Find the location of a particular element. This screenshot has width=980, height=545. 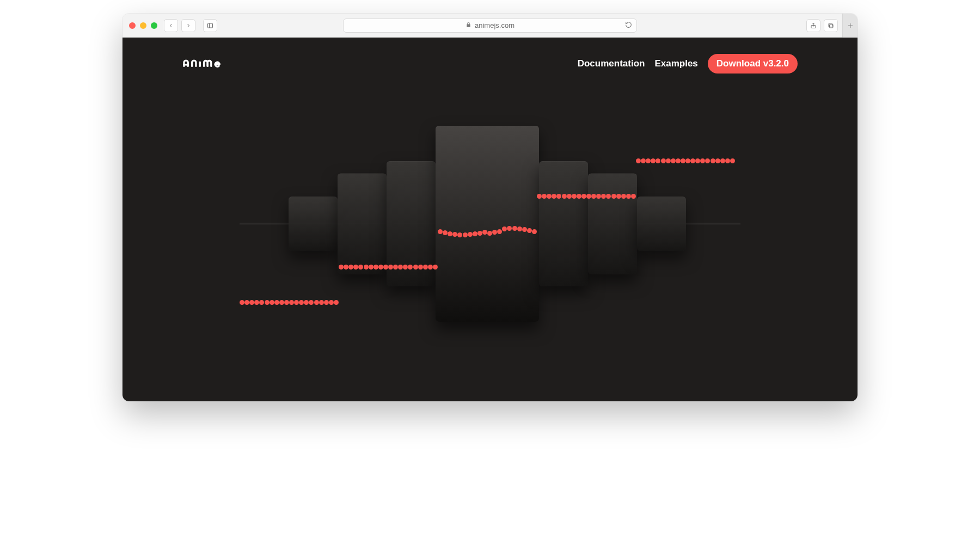

site-header: Documentation Examples Download v3.2.0 is located at coordinates (490, 64).